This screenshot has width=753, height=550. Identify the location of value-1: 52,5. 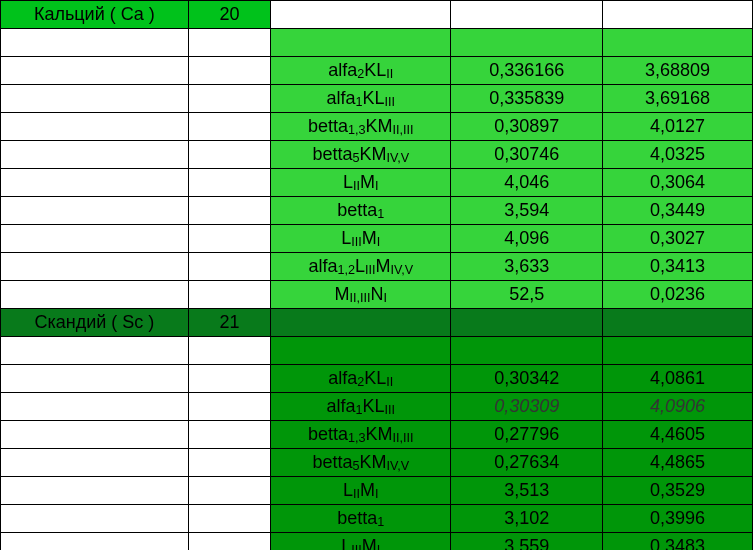
(527, 295).